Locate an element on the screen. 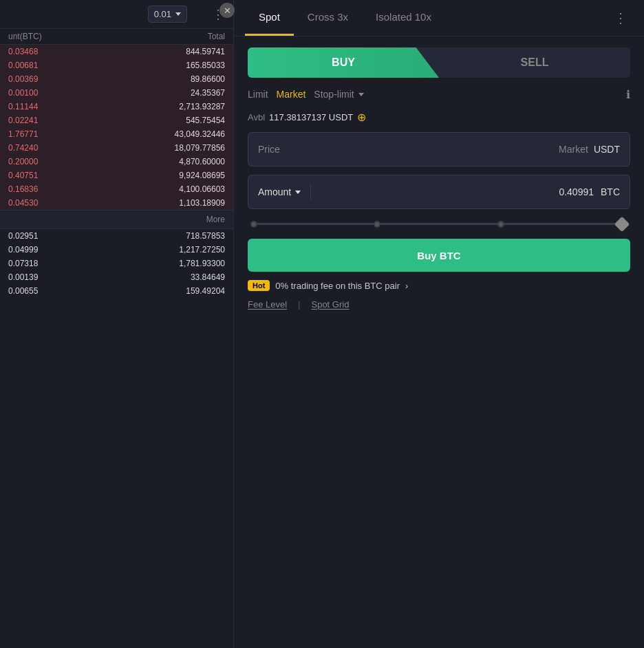  avbl-amount: 117.38137137 USDT is located at coordinates (311, 117).